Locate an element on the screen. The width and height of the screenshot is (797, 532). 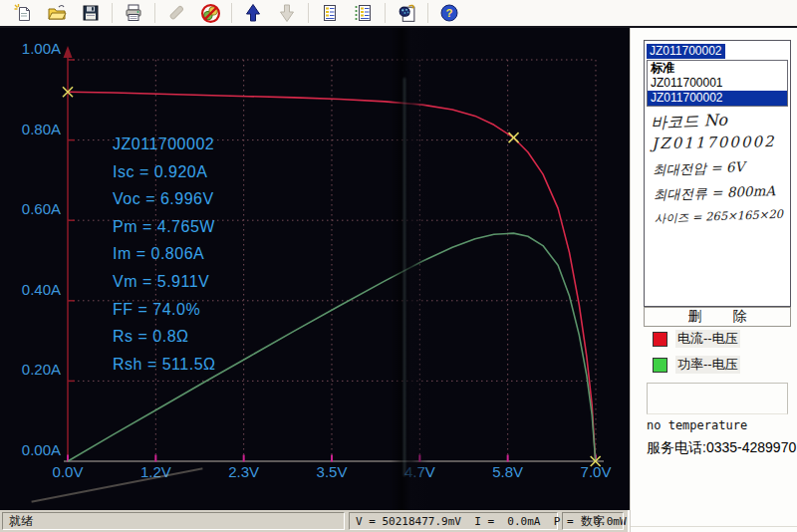
print-button is located at coordinates (133, 13).